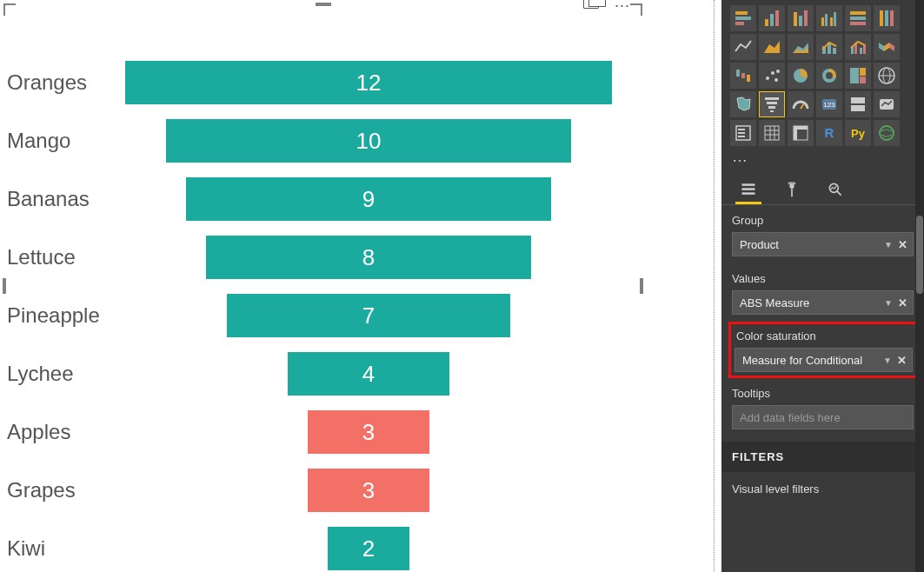  Describe the element at coordinates (323, 141) in the screenshot. I see `funnel-row: Mango10` at that location.